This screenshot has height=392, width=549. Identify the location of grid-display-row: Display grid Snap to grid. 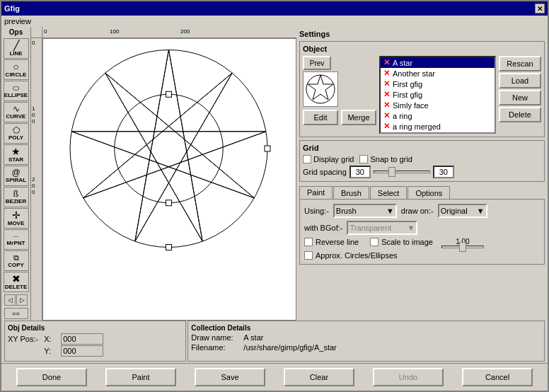
(422, 159).